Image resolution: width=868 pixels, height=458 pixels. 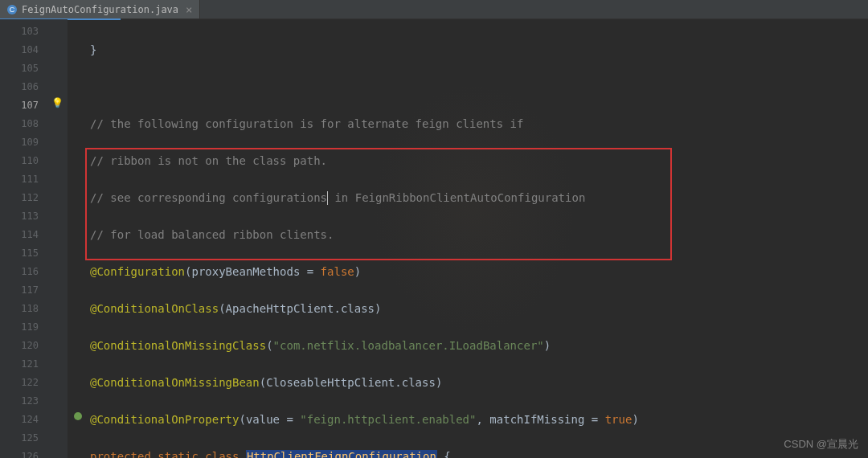 What do you see at coordinates (434, 10) in the screenshot?
I see `editor-tabbar: C FeignAutoConfiguration.java ×` at bounding box center [434, 10].